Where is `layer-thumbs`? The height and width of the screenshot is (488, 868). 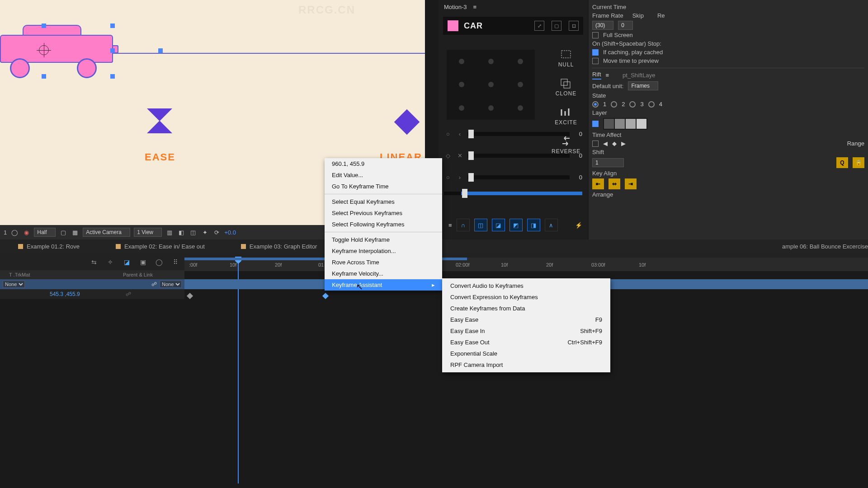
layer-thumbs is located at coordinates (625, 124).